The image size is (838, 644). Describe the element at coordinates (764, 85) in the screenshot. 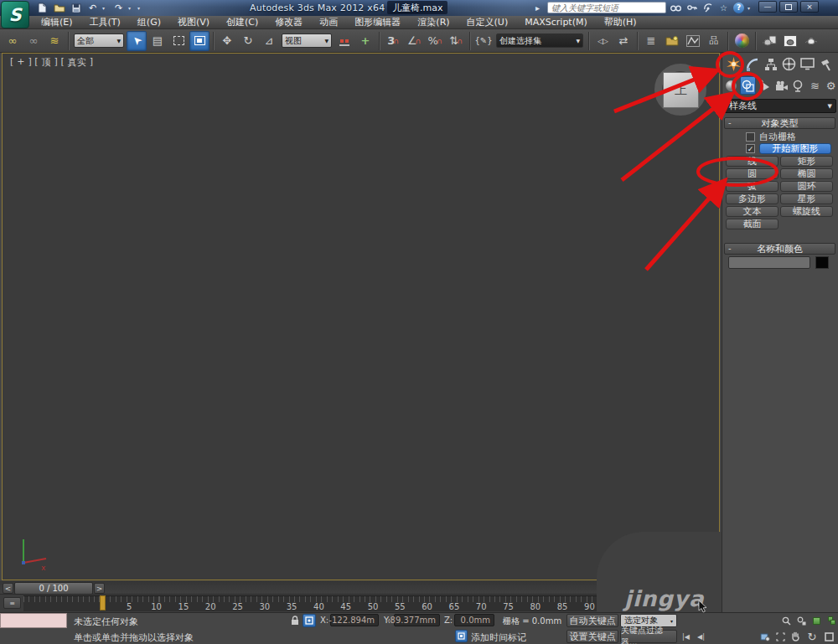

I see `tab-lights` at that location.